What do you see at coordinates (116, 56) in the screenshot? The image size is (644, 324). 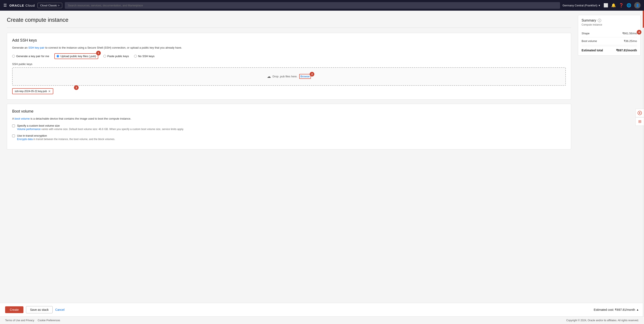 I see `radio-paste-label: Paste public keys` at bounding box center [116, 56].